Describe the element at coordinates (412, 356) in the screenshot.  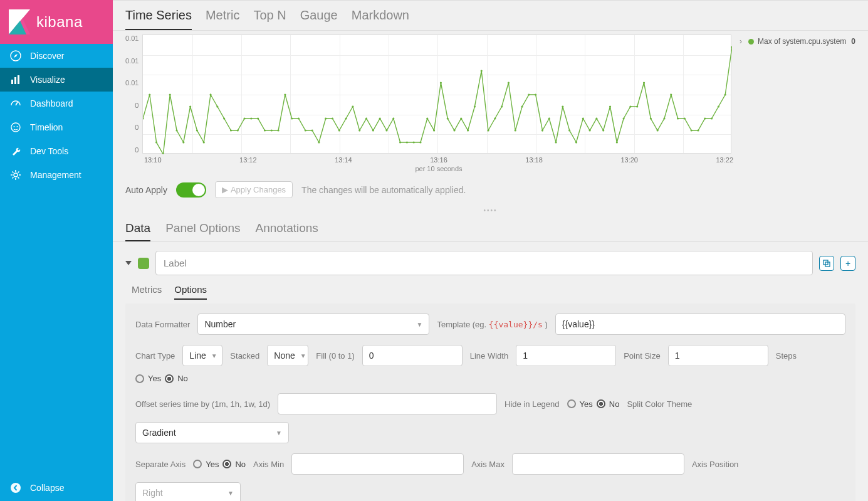
I see `input-fill` at that location.